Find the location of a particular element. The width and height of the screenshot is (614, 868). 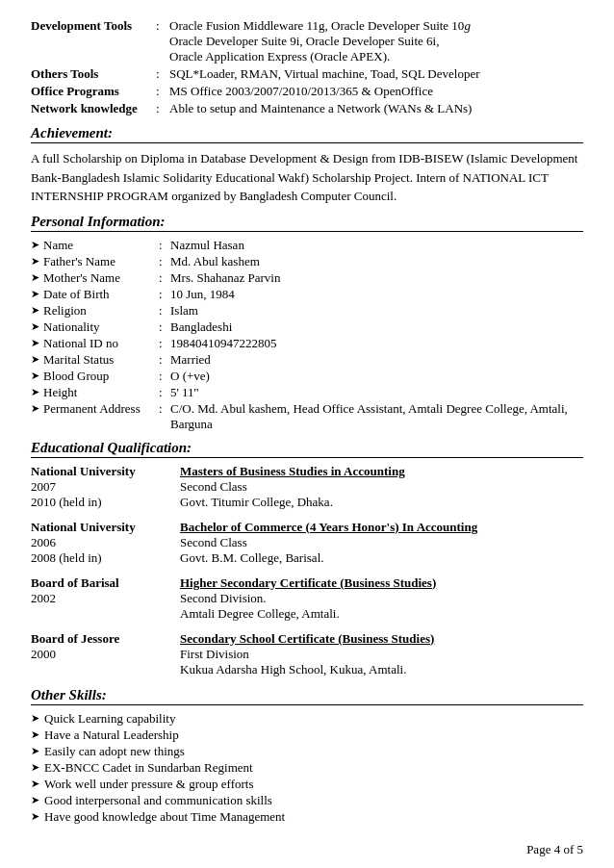

other-skills-heading: Other Skills: is located at coordinates (307, 697).